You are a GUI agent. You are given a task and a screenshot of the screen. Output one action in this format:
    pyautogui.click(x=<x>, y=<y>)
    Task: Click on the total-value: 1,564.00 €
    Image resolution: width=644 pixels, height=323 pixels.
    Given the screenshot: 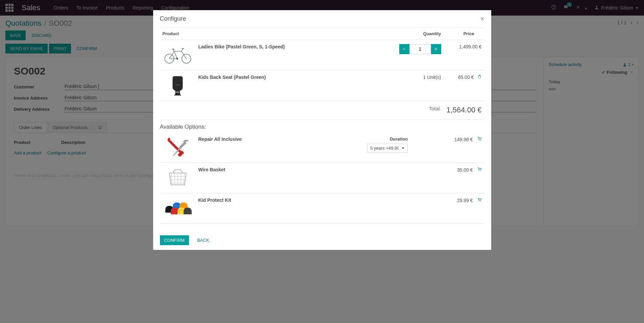 What is the action you would take?
    pyautogui.click(x=464, y=110)
    